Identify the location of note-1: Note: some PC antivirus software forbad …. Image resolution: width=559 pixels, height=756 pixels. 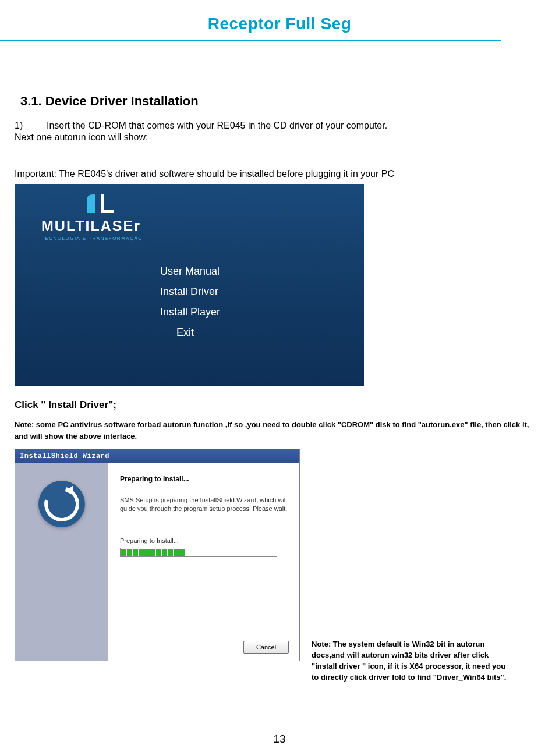
(280, 431).